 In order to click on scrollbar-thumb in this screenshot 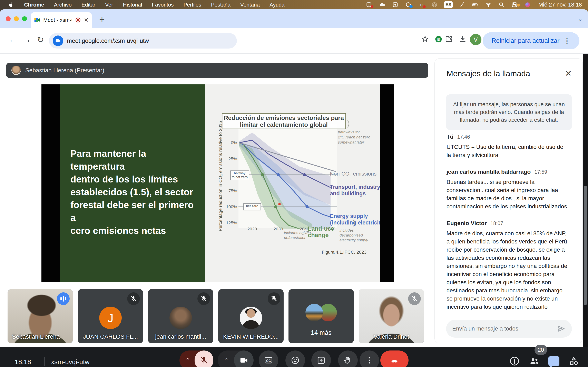, I will do `click(585, 245)`.